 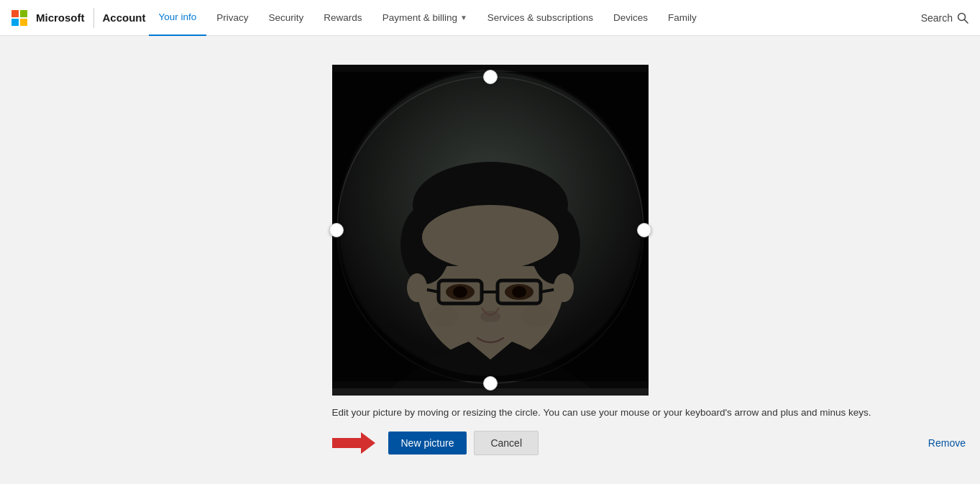 I want to click on nav-item-your-info: Your info, so click(x=178, y=18).